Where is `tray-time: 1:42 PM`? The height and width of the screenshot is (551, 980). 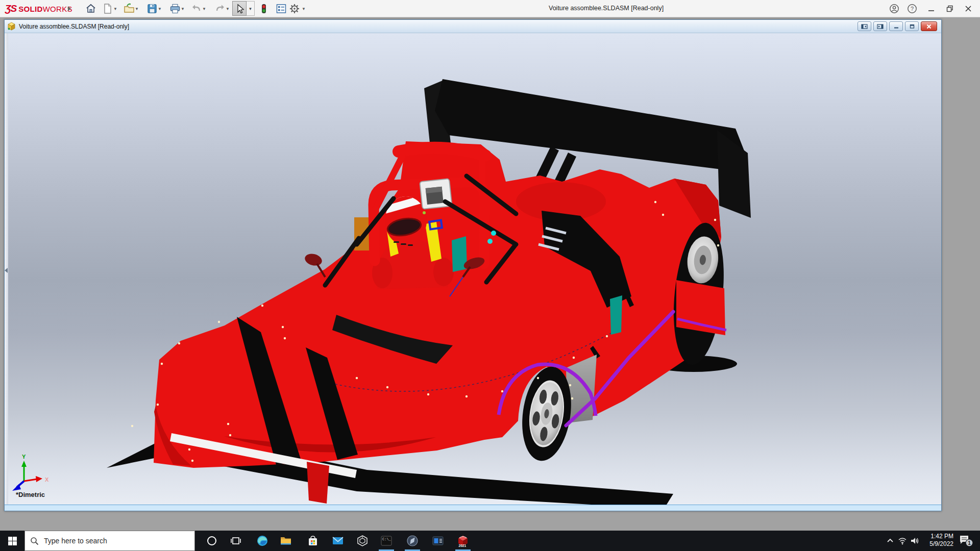 tray-time: 1:42 PM is located at coordinates (937, 537).